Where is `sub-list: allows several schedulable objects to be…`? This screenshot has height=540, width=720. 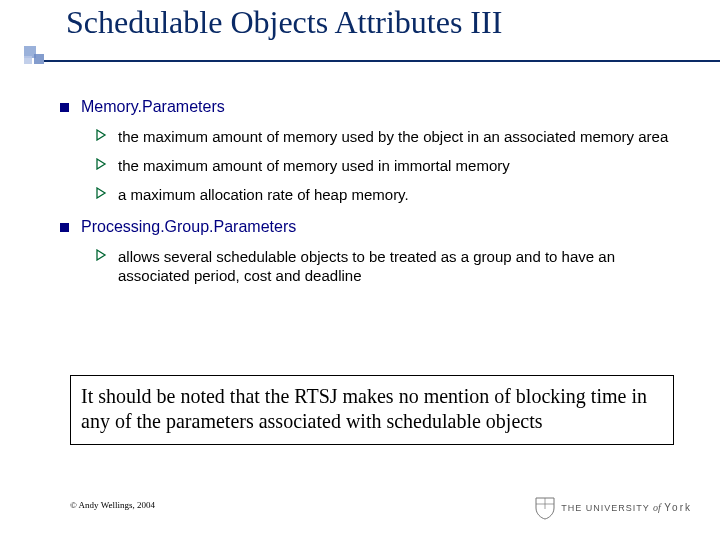
sub-list: allows several schedulable objects to be… is located at coordinates (391, 267).